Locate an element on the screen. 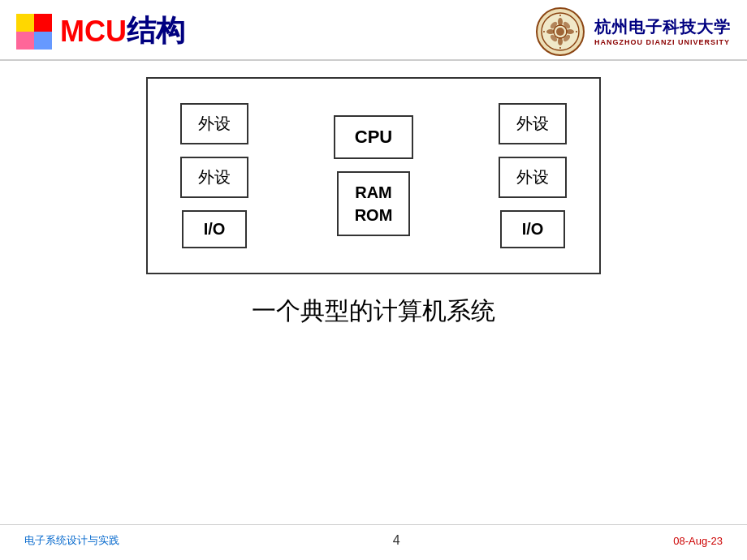 The width and height of the screenshot is (747, 560). right-column: 外设 外设 I/O is located at coordinates (533, 175).